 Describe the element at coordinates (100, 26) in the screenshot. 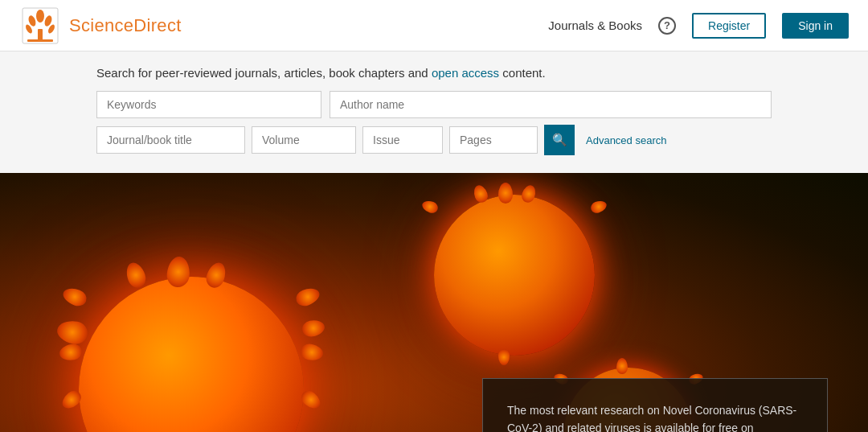

I see `logo-area: ScienceDirect` at that location.